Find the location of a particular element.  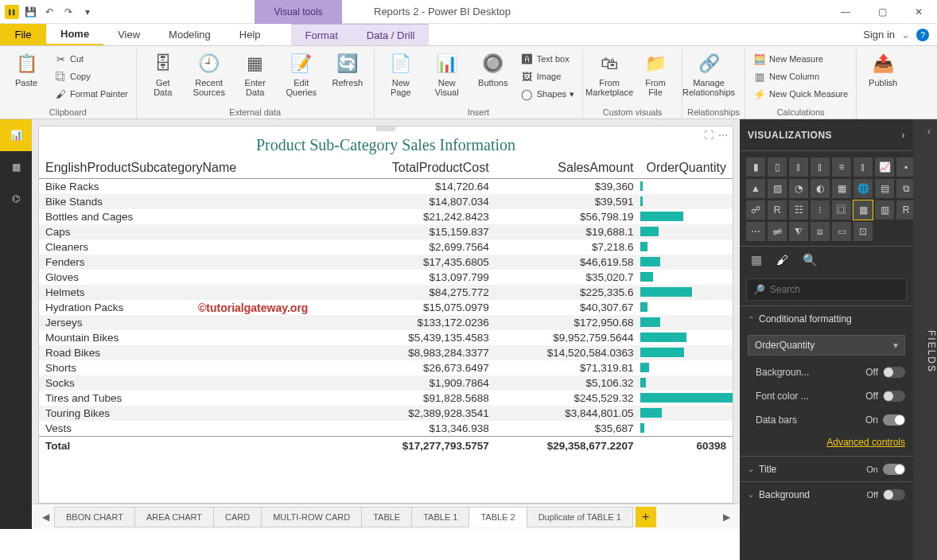

table-row: Caps$15,159.837$19,688.1 is located at coordinates (386, 232).